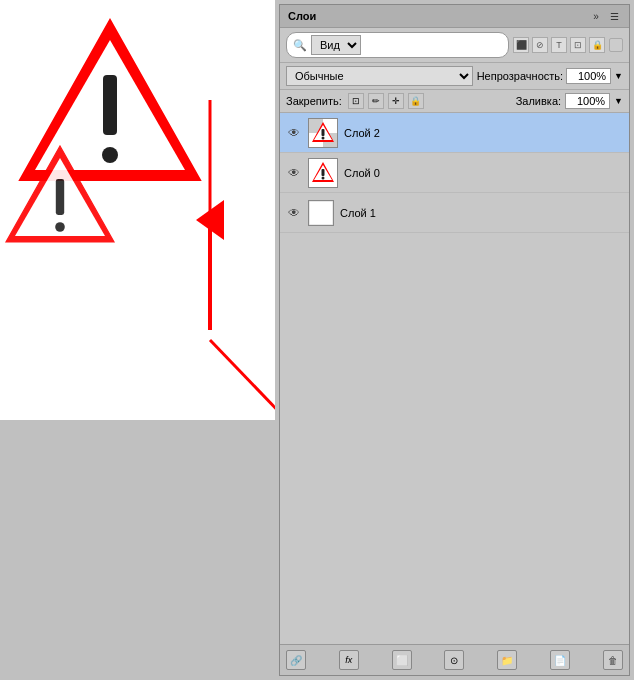  Describe the element at coordinates (520, 76) in the screenshot. I see `opacity-label: Непрозрачность:` at that location.